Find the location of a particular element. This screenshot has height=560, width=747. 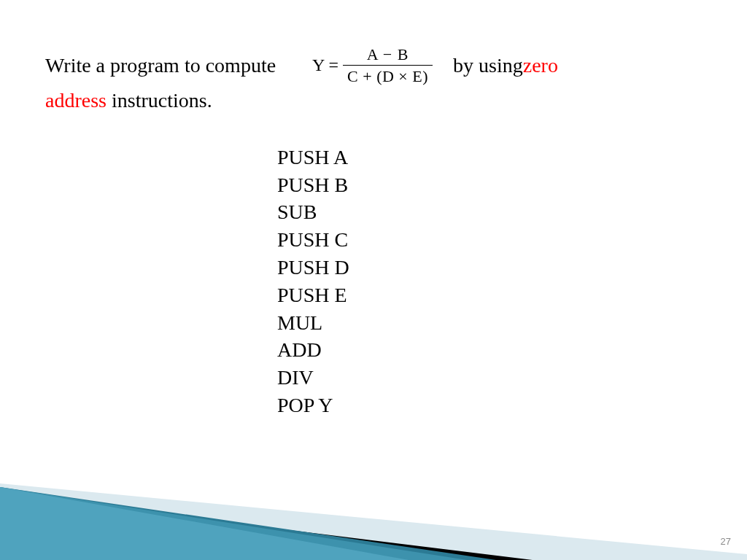

page-number: 27 is located at coordinates (726, 541).